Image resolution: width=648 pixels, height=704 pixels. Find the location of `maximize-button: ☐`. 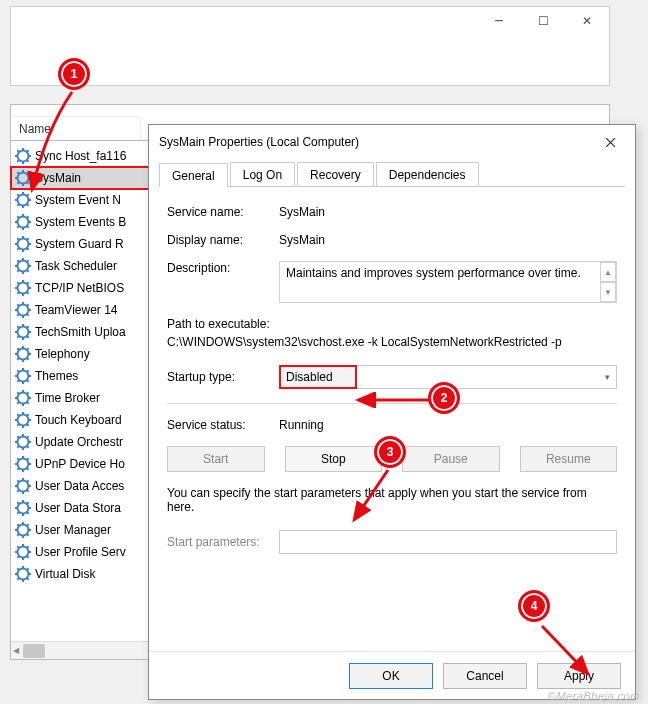

maximize-button: ☐ is located at coordinates (543, 21).